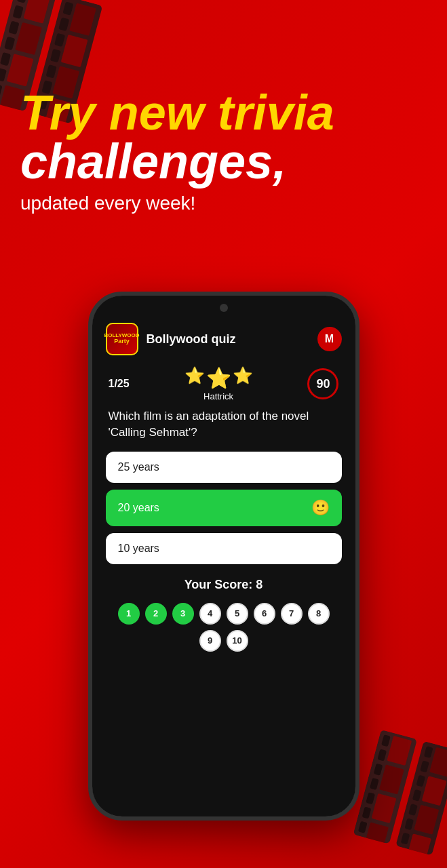 The width and height of the screenshot is (447, 868). Describe the element at coordinates (292, 614) in the screenshot. I see `progress-dot-7: 7` at that location.